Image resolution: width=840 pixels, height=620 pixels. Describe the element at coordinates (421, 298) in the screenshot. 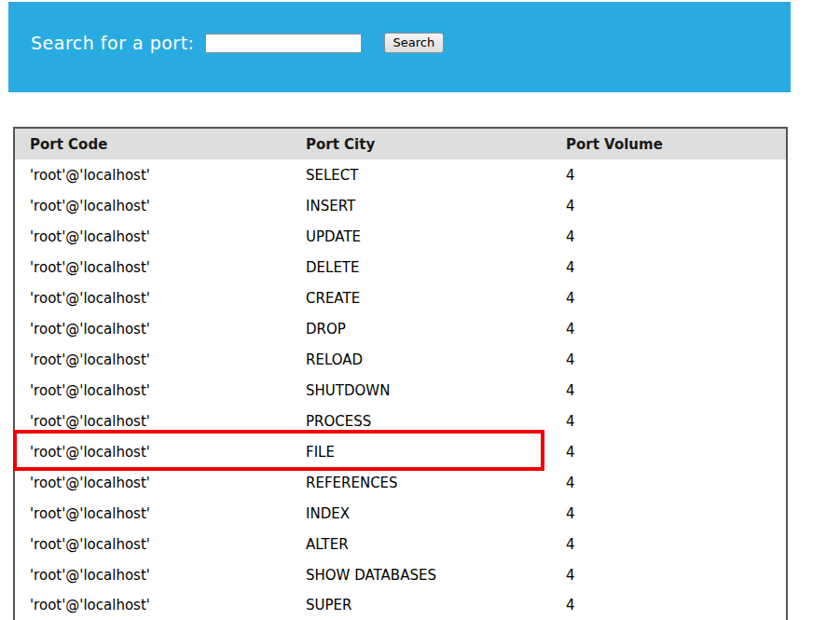

I see `port-city-cell: CREATE` at that location.